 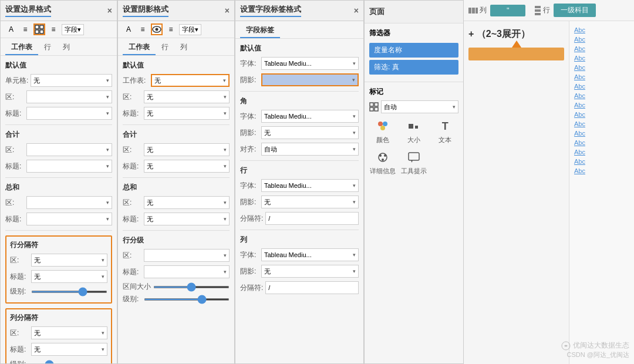 What do you see at coordinates (310, 202) in the screenshot?
I see `panel3-row-shadow-select: 无 ▾` at bounding box center [310, 202].